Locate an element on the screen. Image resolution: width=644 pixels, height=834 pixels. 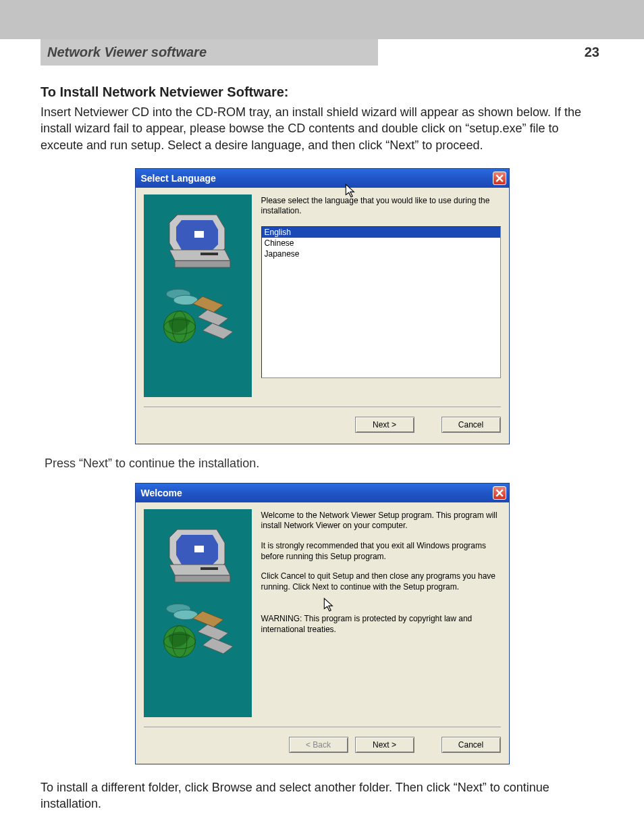
back-button: < Back is located at coordinates (319, 745).